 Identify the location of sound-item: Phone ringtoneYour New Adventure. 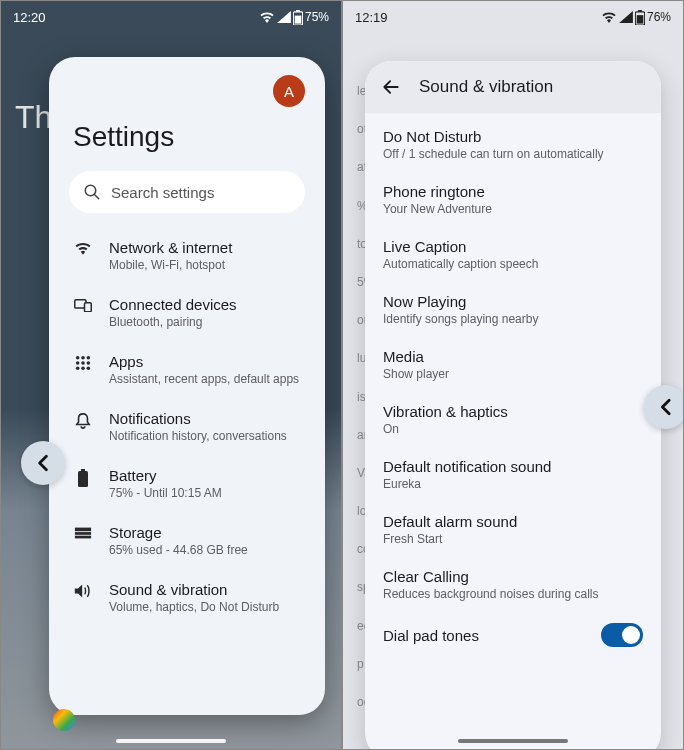
(513, 200).